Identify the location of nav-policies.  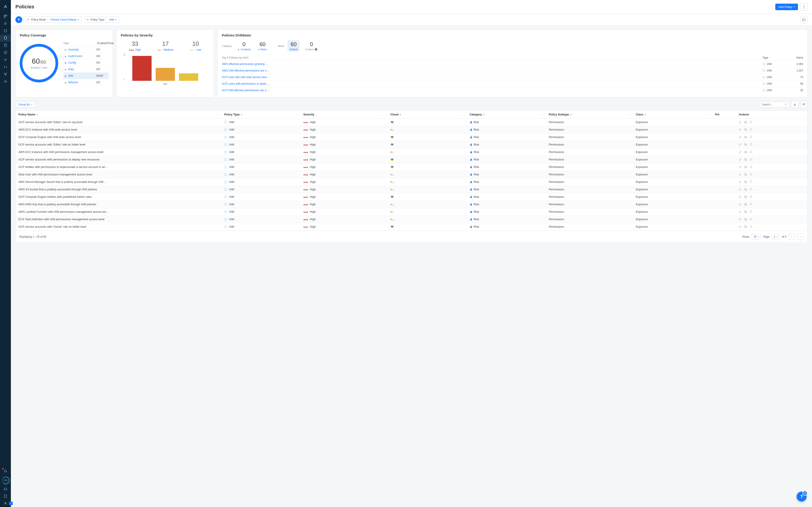
(5, 38).